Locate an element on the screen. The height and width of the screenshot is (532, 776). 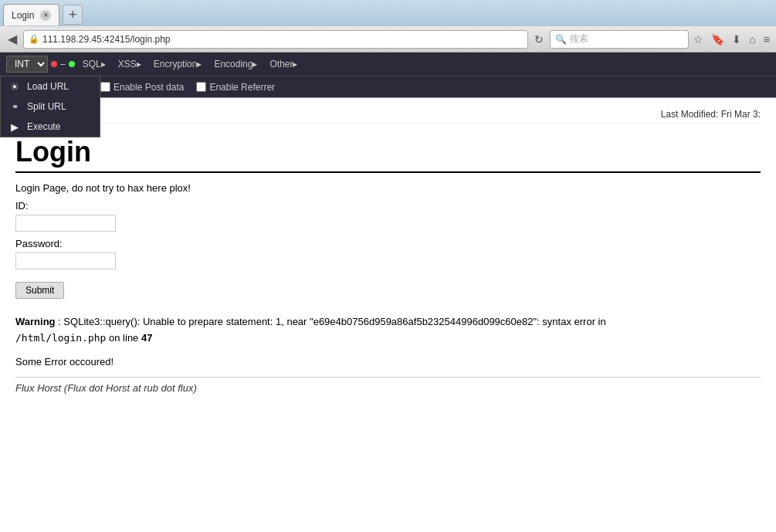
split-url-icon: ⚭ is located at coordinates (15, 107).